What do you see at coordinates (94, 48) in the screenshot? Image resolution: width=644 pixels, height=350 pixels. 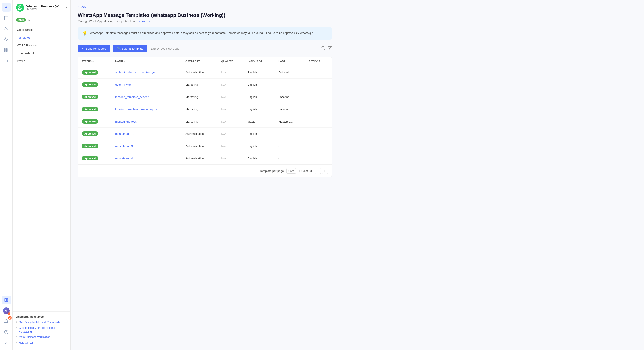 I see `sync-templates-button: ↻ Sync Templates` at bounding box center [94, 48].